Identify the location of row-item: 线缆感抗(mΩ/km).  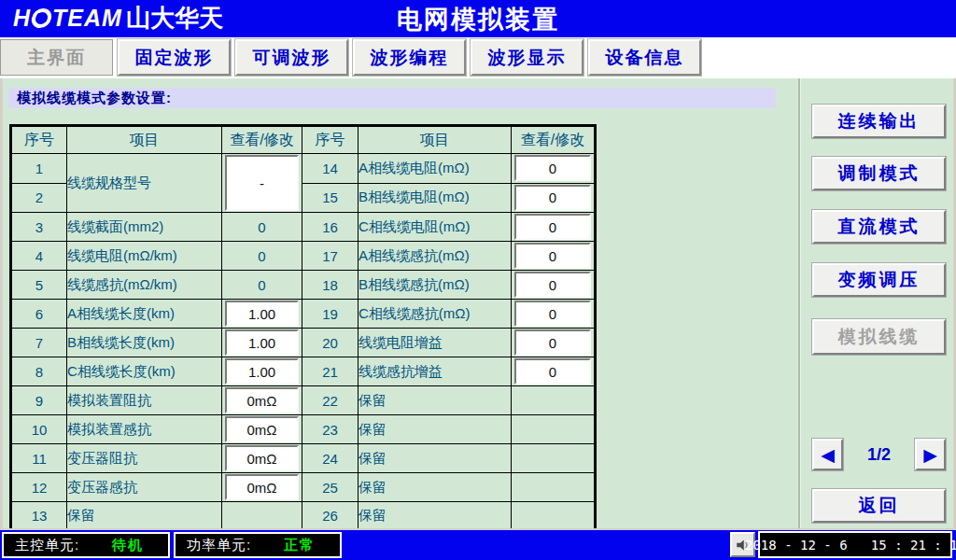
(145, 286).